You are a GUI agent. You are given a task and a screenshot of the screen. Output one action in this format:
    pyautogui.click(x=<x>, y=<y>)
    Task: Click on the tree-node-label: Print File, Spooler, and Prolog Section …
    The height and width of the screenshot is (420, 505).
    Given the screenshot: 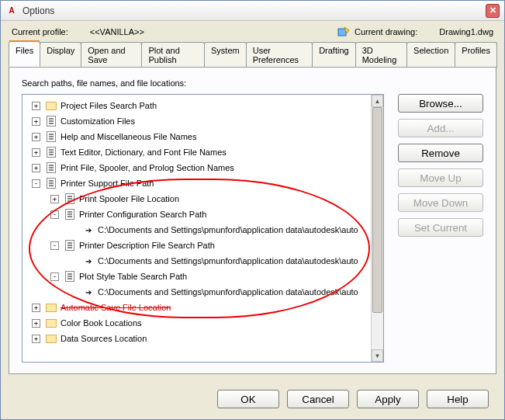 What is the action you would take?
    pyautogui.click(x=147, y=168)
    